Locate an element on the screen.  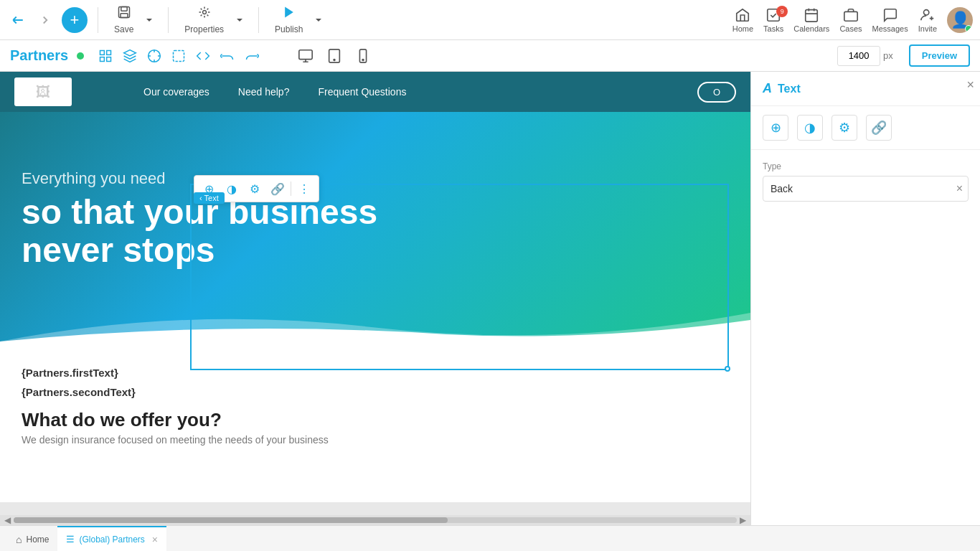
partner-first-text: {Partners.firstText} is located at coordinates (375, 373).